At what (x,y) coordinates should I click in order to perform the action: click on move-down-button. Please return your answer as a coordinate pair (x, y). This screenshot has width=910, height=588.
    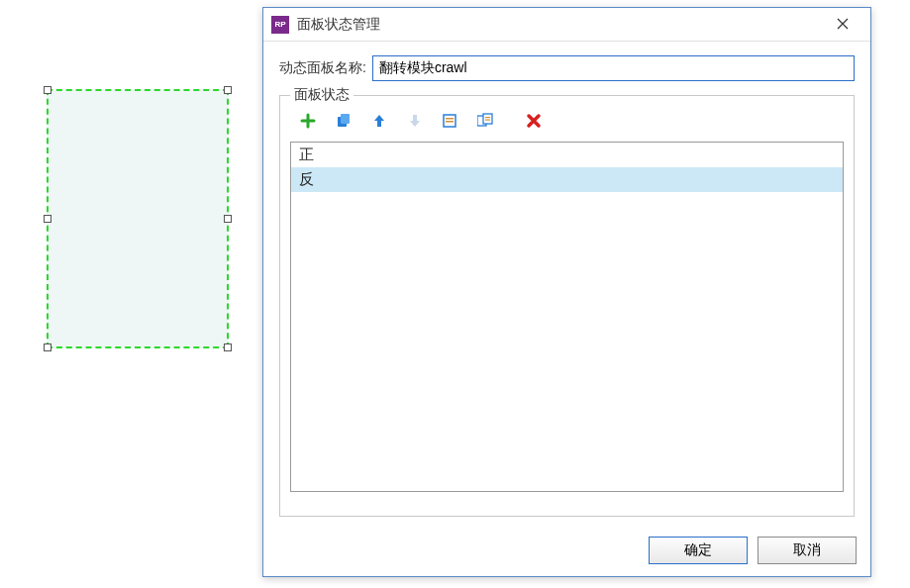
    Looking at the image, I should click on (415, 122).